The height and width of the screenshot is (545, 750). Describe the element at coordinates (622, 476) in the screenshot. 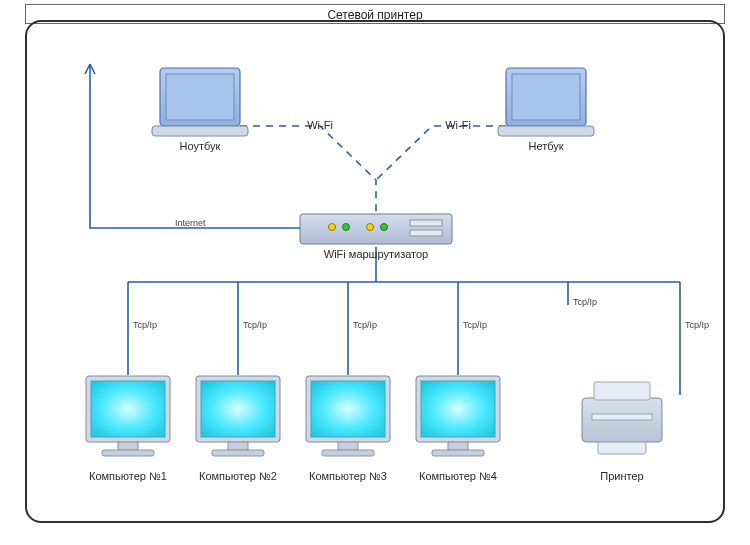

I see `printer-label: Принтер` at that location.